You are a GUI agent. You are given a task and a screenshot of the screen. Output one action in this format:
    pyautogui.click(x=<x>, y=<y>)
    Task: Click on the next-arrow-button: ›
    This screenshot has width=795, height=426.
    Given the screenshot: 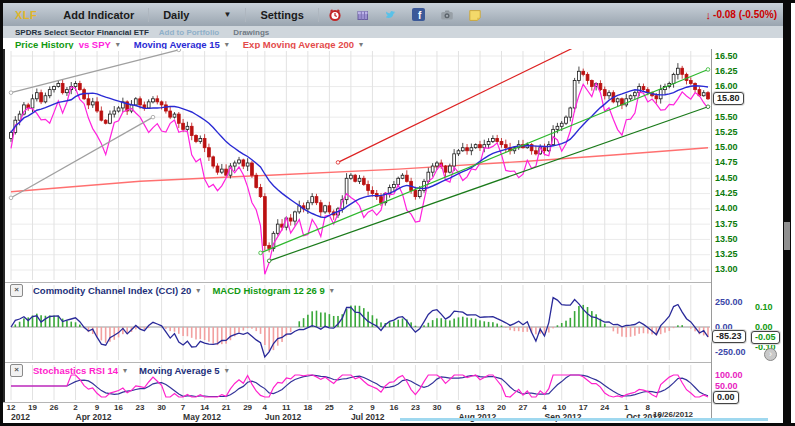 What is the action you would take?
    pyautogui.click(x=770, y=354)
    